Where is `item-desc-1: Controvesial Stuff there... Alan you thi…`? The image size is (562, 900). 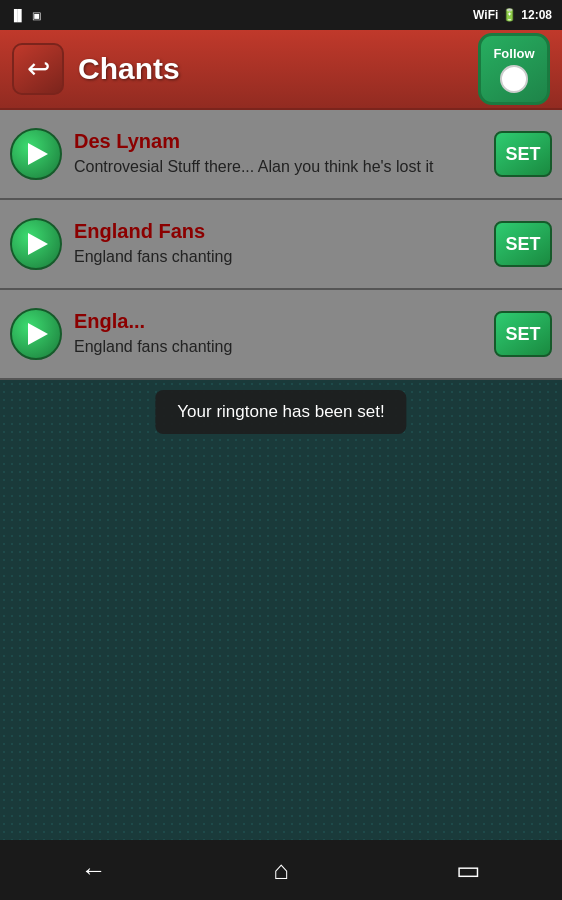 item-desc-1: Controvesial Stuff there... Alan you thi… is located at coordinates (278, 168).